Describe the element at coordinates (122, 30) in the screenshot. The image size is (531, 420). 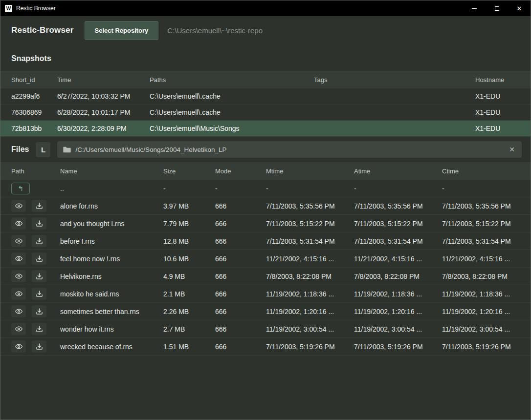
I see `select-repository-button: Select Repository` at that location.